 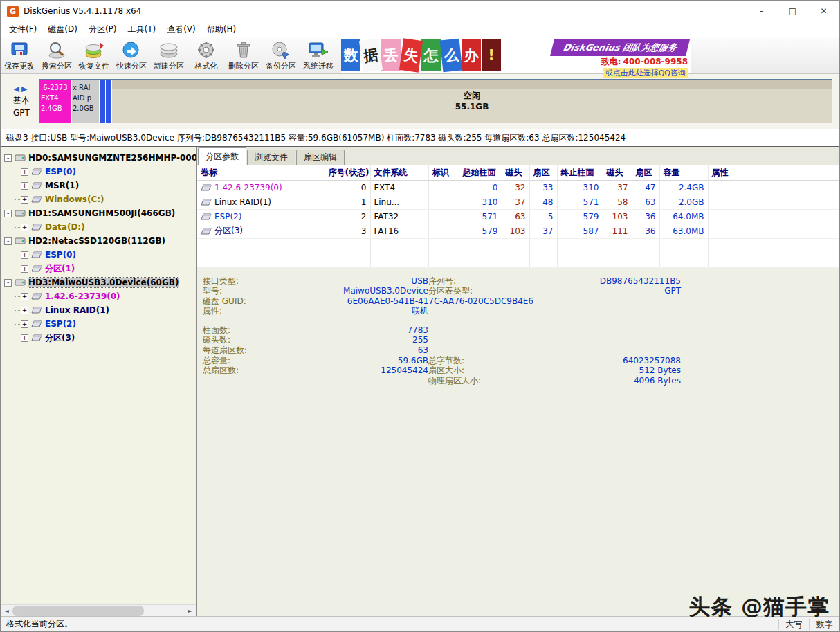 What do you see at coordinates (94, 50) in the screenshot?
I see `recover-files-icon` at bounding box center [94, 50].